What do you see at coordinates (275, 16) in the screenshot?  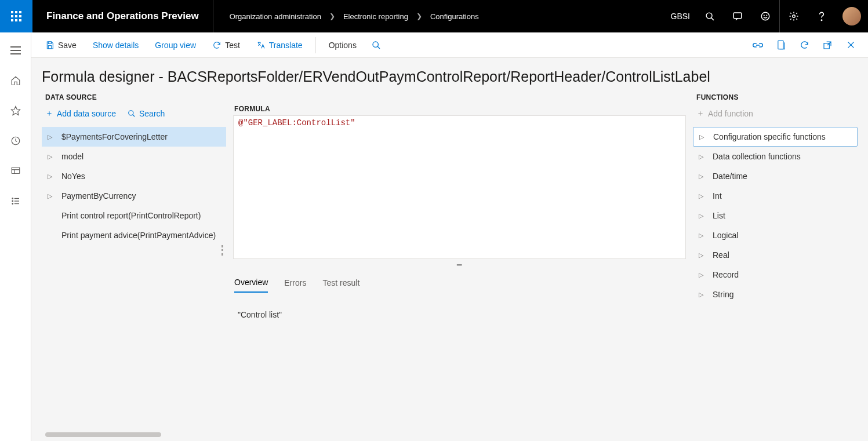 I see `breadcrumb-item: Organization administration` at bounding box center [275, 16].